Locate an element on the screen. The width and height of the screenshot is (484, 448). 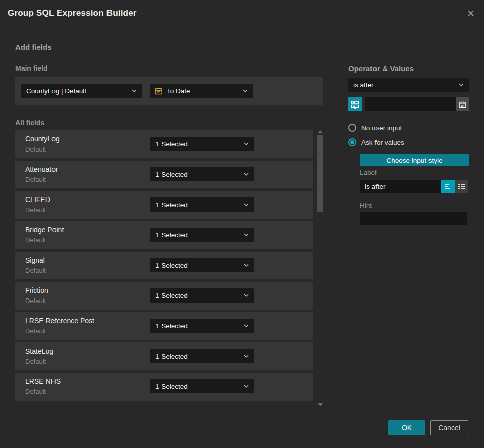
value-input is located at coordinates (410, 104).